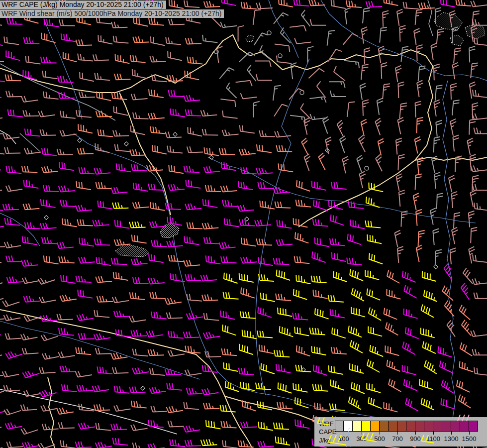 This screenshot has width=487, height=448. I want to click on title-line-cape: WRF CAPE (J/kg) Monday 20-10-2025 21:00 …, so click(112, 4).